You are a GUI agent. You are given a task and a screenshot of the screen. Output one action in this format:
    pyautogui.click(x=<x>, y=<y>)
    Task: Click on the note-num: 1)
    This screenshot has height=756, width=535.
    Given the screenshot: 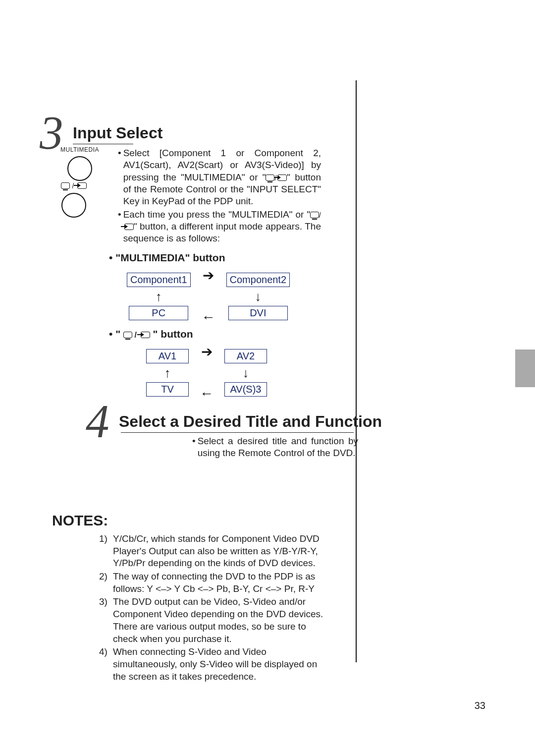 What is the action you would take?
    pyautogui.click(x=106, y=551)
    